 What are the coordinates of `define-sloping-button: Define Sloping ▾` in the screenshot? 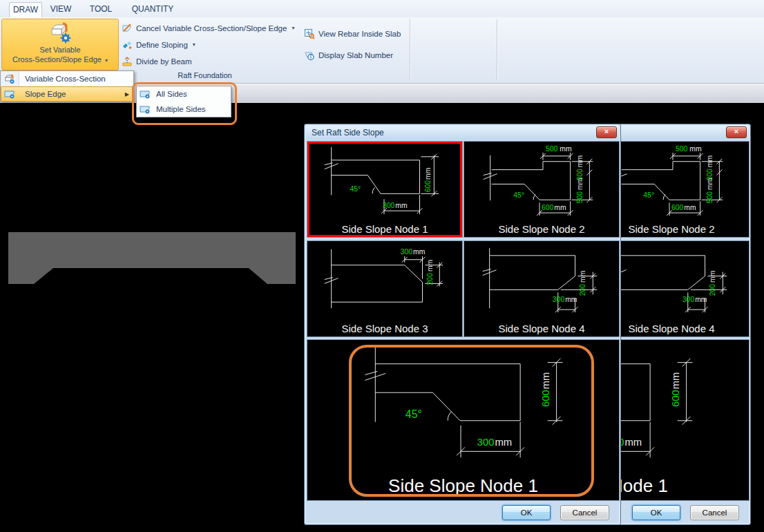 It's located at (159, 44).